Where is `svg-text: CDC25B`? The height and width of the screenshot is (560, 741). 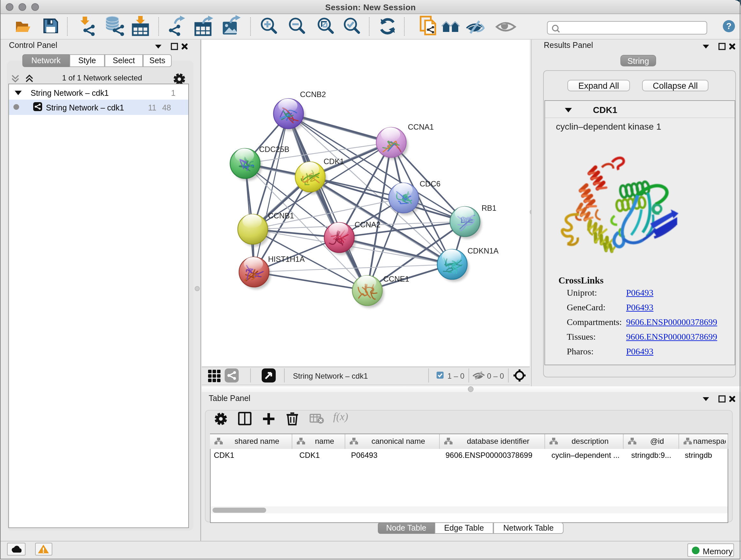 svg-text: CDC25B is located at coordinates (274, 149).